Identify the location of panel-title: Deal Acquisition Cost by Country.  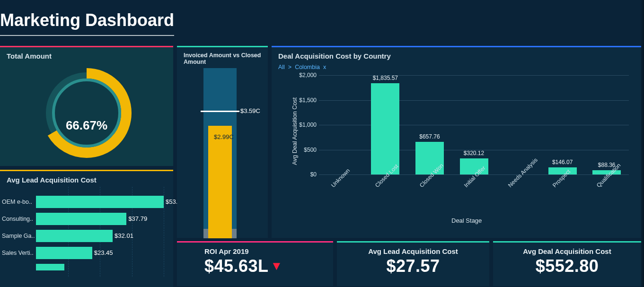
(456, 55).